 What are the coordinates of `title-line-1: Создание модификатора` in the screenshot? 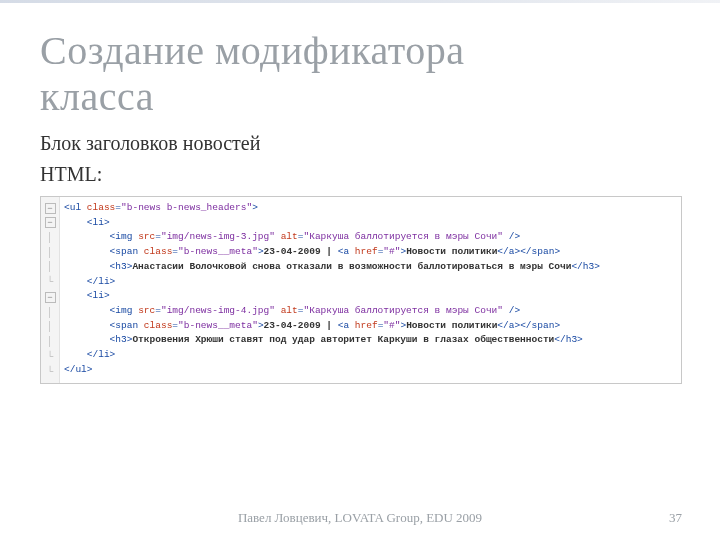 It's located at (252, 50).